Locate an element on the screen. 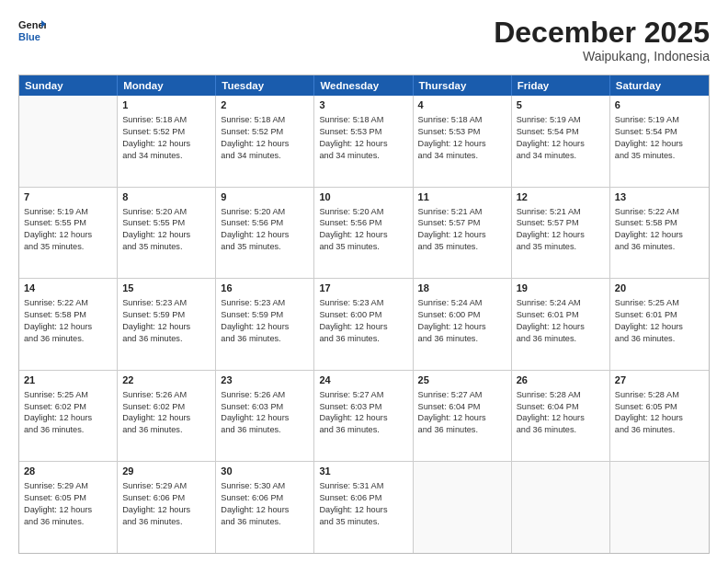 This screenshot has width=728, height=563. day-19: 19Sunrise: 5:24 AMSunset: 6:01 PMDayligh… is located at coordinates (561, 324).